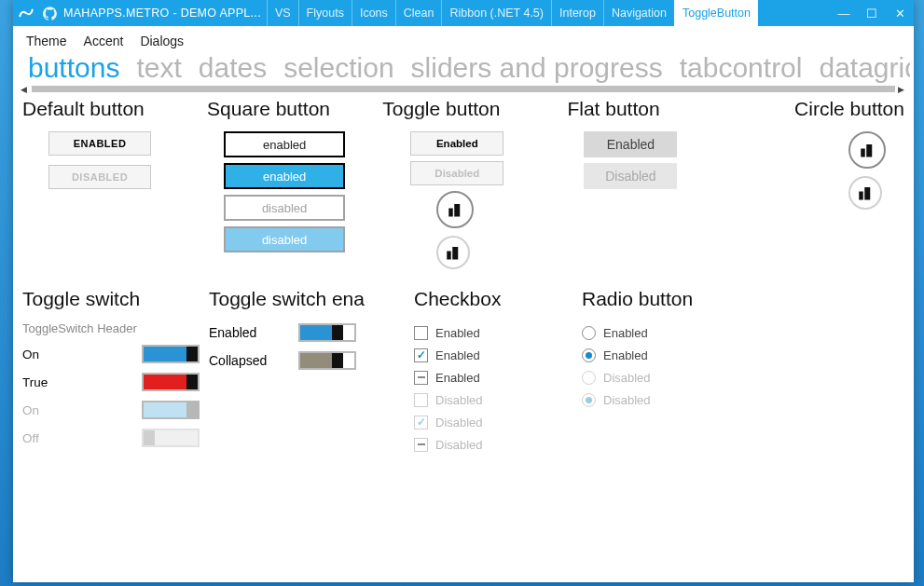 The width and height of the screenshot is (924, 586). I want to click on switch-label: Off, so click(31, 438).